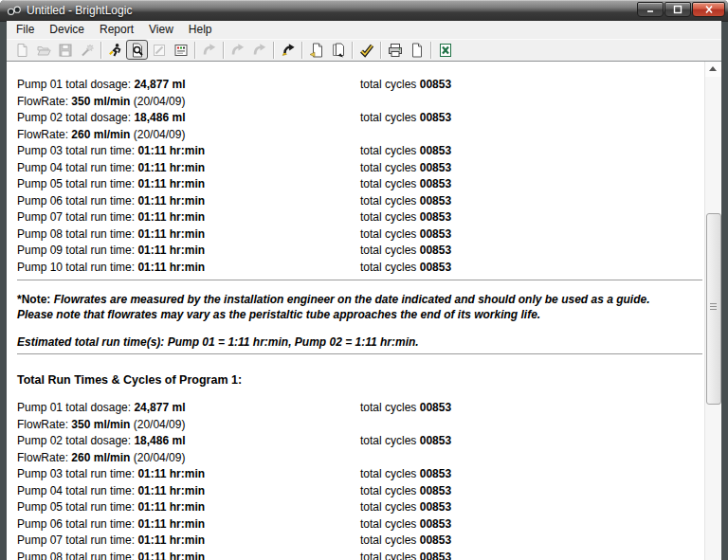 Image resolution: width=728 pixels, height=560 pixels. I want to click on connect-wand-icon, so click(87, 50).